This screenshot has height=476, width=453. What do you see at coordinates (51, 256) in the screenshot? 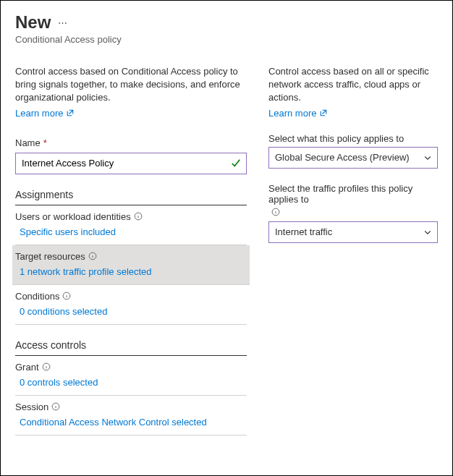
I see `target-item-label: Target resources` at bounding box center [51, 256].